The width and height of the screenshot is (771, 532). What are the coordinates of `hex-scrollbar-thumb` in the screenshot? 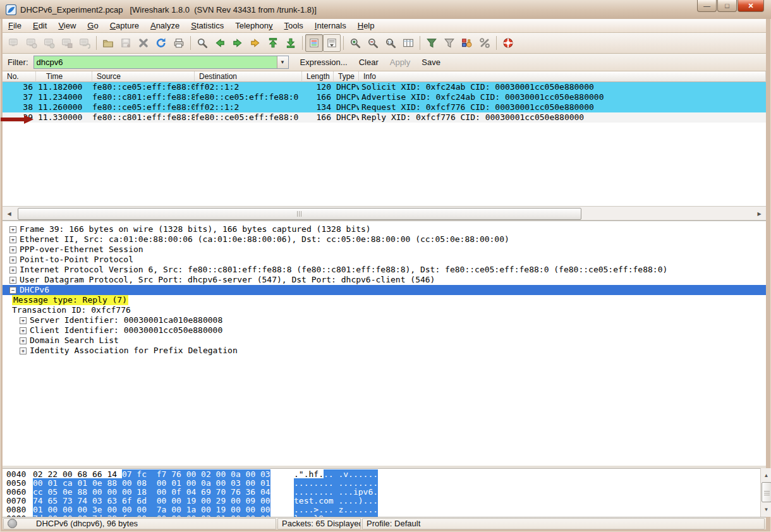 It's located at (766, 492).